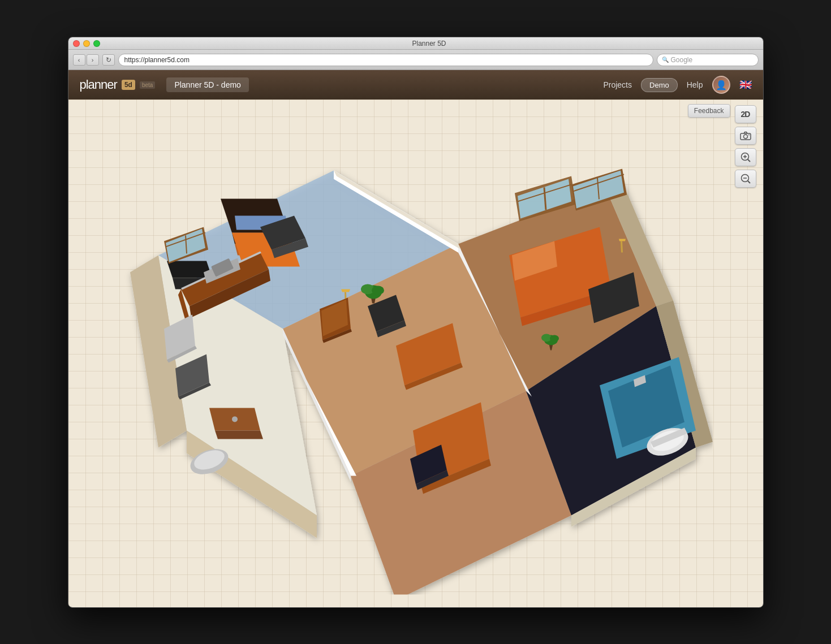  What do you see at coordinates (746, 136) in the screenshot?
I see `camera-button` at bounding box center [746, 136].